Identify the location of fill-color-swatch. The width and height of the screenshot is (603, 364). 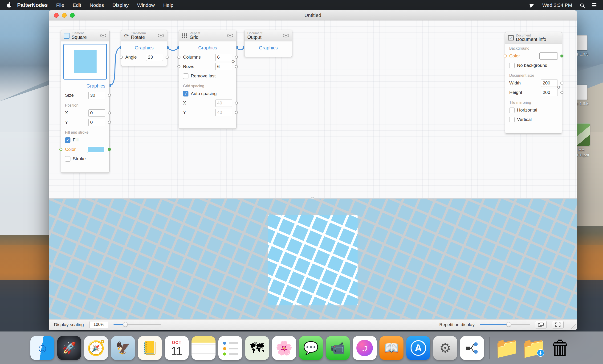
(96, 150).